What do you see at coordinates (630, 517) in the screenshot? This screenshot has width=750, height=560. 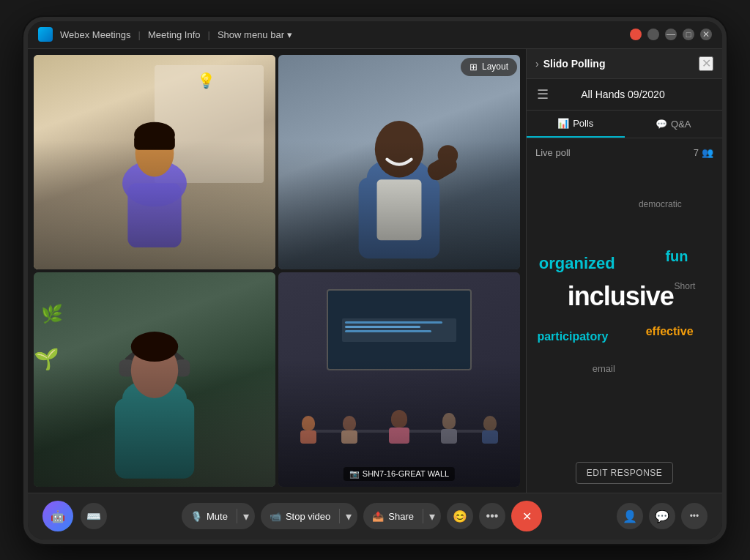 I see `participants-icon: 👤` at bounding box center [630, 517].